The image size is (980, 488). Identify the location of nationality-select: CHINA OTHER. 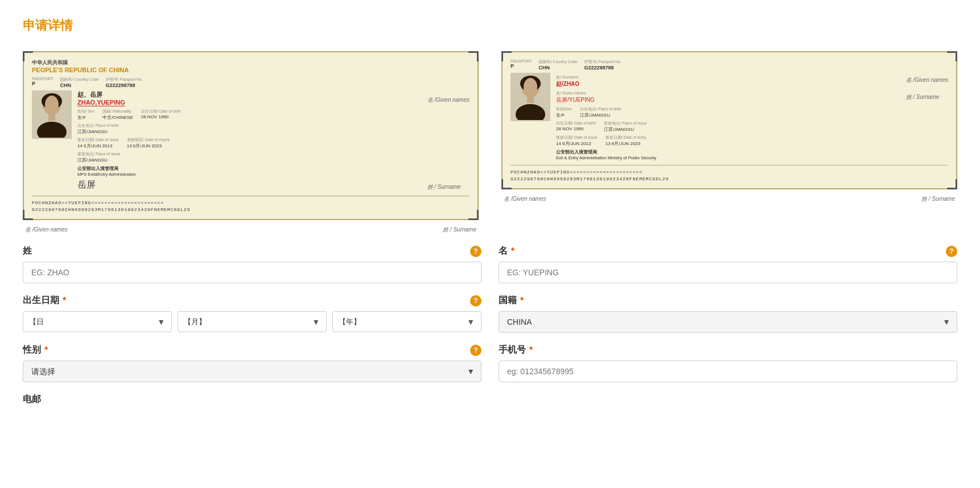
(728, 322).